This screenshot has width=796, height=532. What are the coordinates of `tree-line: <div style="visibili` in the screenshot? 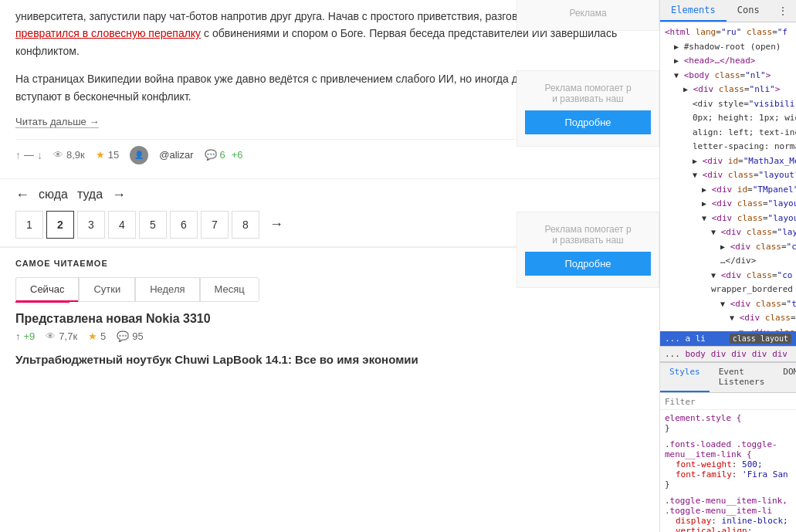 It's located at (728, 105).